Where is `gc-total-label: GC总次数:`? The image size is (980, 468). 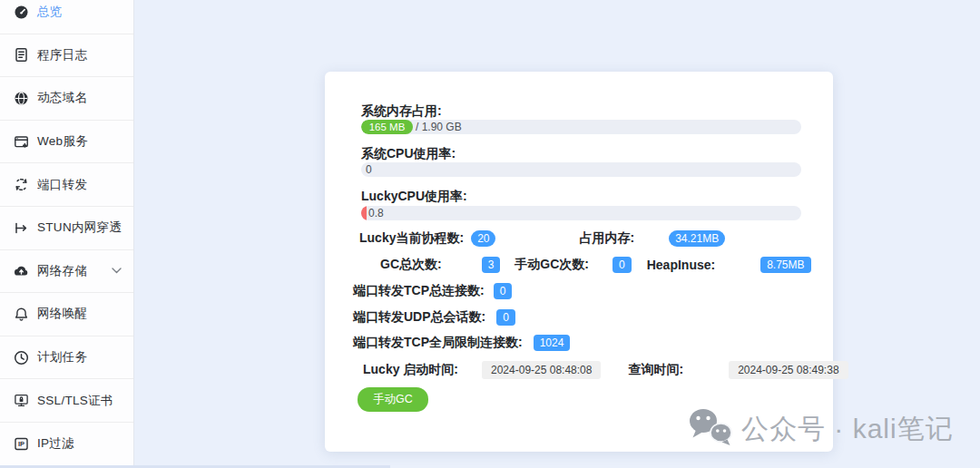
gc-total-label: GC总次数: is located at coordinates (411, 265).